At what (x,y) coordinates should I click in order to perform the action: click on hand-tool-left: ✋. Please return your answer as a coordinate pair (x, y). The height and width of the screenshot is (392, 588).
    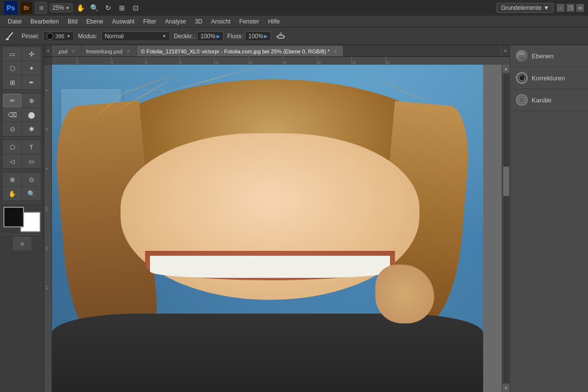
    Looking at the image, I should click on (12, 194).